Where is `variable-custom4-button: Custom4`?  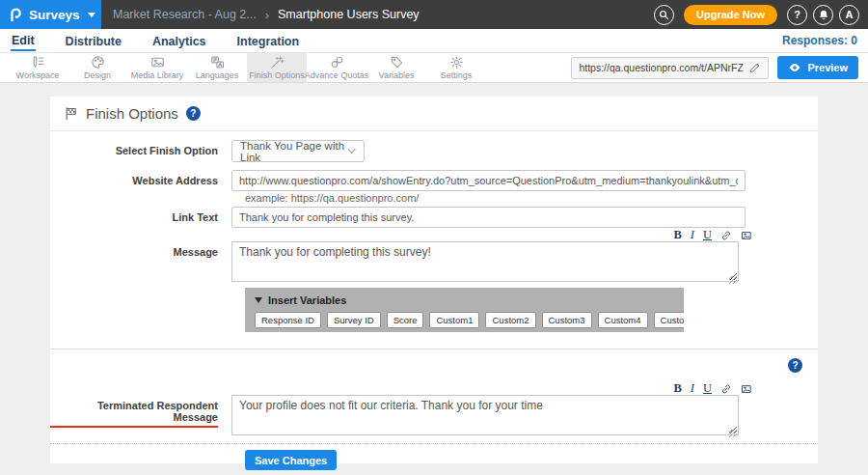 variable-custom4-button: Custom4 is located at coordinates (623, 321).